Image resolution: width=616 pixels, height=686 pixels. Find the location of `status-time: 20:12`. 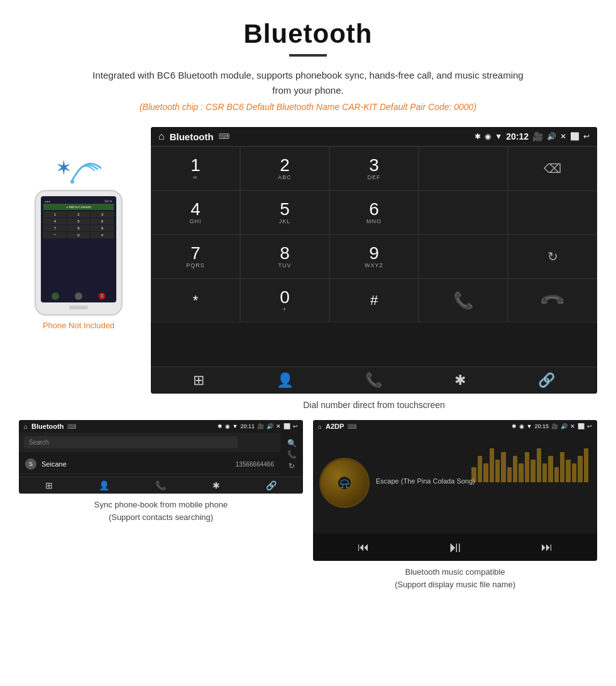

status-time: 20:12 is located at coordinates (517, 136).